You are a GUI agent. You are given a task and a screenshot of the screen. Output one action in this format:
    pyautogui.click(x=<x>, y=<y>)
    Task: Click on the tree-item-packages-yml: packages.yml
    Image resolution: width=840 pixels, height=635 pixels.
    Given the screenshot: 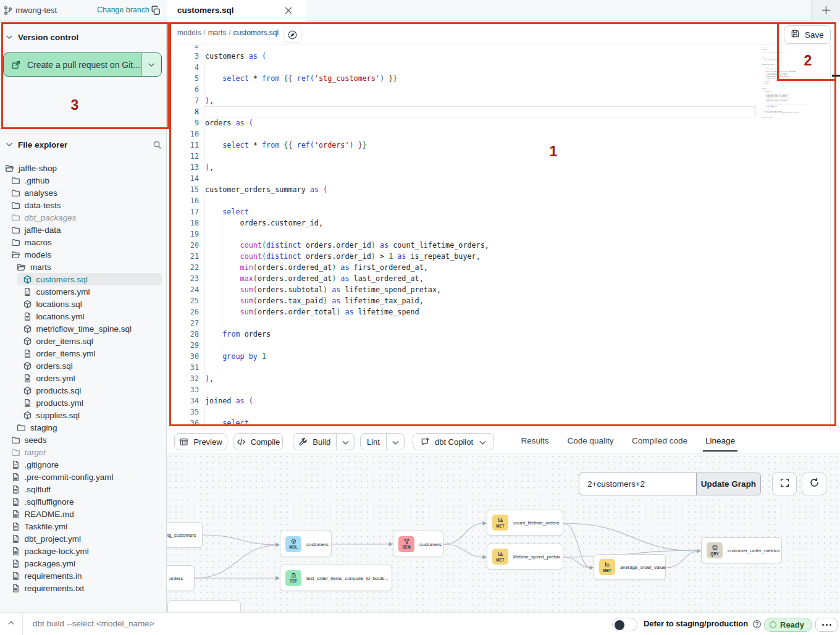 What is the action you would take?
    pyautogui.click(x=83, y=563)
    